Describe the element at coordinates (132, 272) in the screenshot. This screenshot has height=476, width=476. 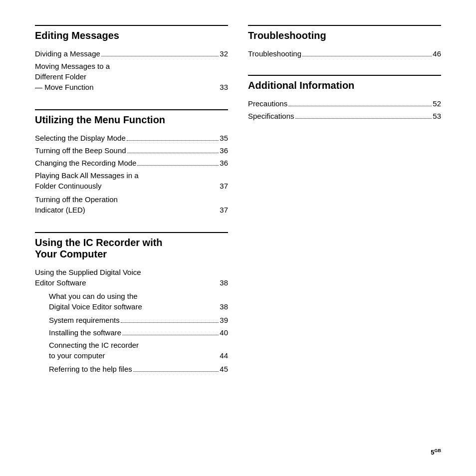
I see `toc-using-supplied-line1: Using the Supplied Digital Voice` at that location.